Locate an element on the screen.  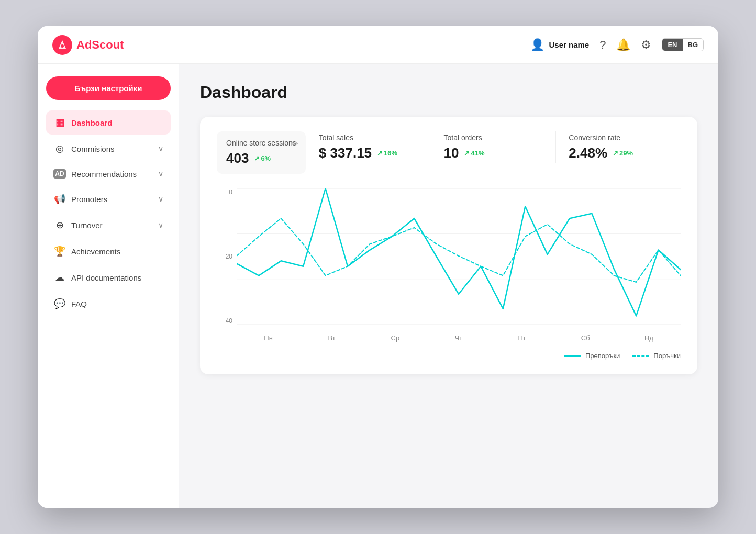
legend-porchki: Поръчки is located at coordinates (657, 356).